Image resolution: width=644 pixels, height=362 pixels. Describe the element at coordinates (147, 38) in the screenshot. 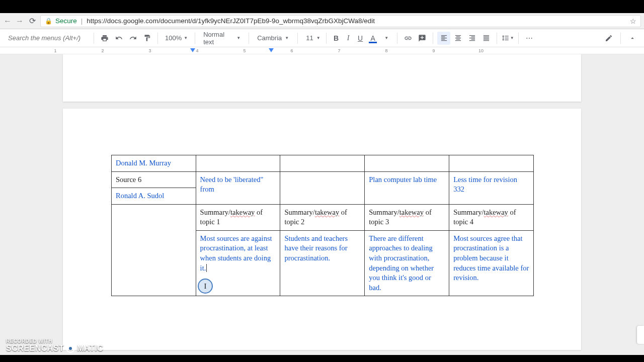

I see `paint-format-icon` at that location.